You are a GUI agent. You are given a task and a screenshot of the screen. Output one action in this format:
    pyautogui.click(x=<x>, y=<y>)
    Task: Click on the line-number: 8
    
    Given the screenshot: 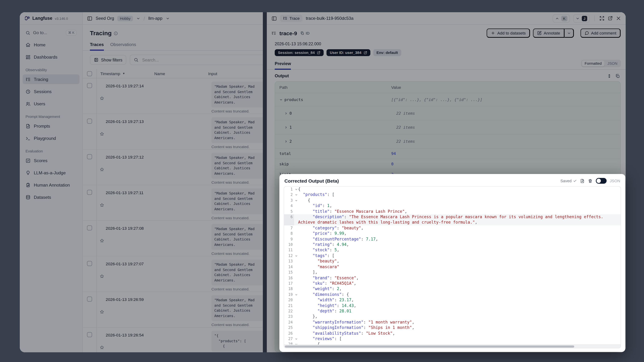 What is the action you would take?
    pyautogui.click(x=289, y=234)
    